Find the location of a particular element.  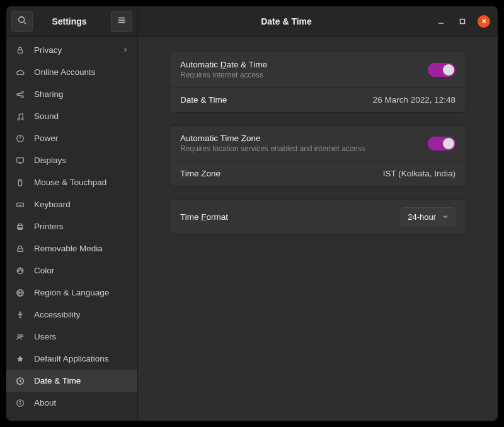

search-icon is located at coordinates (22, 21).